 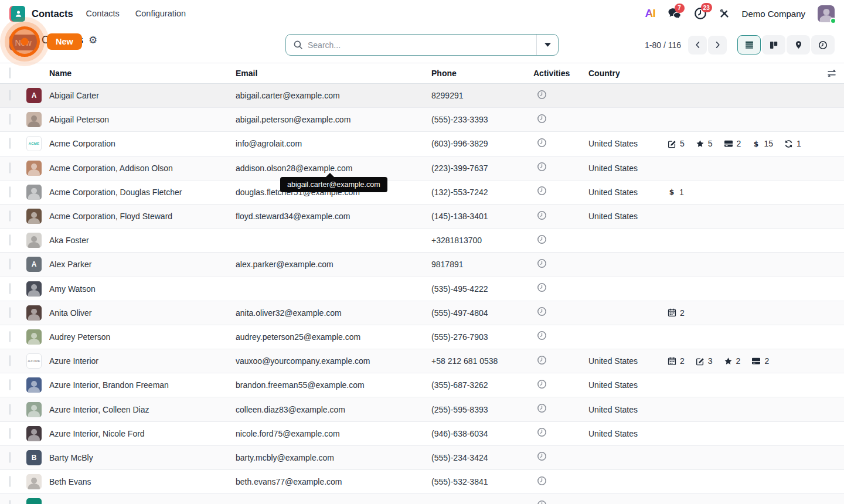 What do you see at coordinates (628, 73) in the screenshot?
I see `column-header-country: Country` at bounding box center [628, 73].